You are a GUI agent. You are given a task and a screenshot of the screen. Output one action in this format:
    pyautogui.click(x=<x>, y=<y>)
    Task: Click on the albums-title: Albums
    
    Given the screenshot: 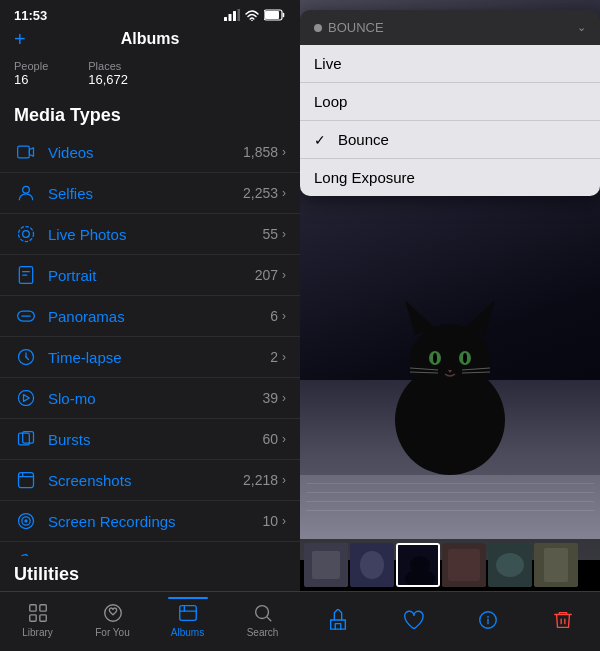 What is the action you would take?
    pyautogui.click(x=150, y=39)
    